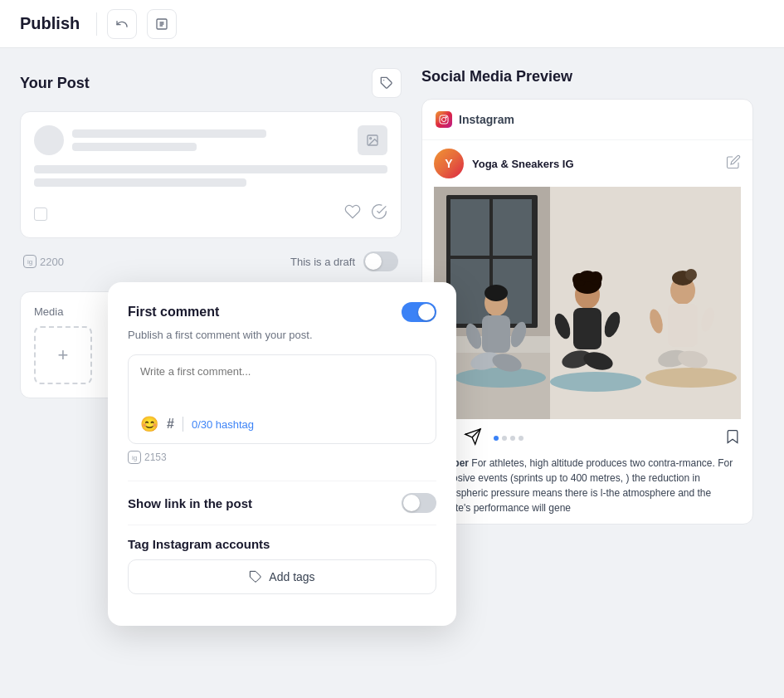 The image size is (784, 698). Describe the element at coordinates (473, 438) in the screenshot. I see `send-icon` at that location.